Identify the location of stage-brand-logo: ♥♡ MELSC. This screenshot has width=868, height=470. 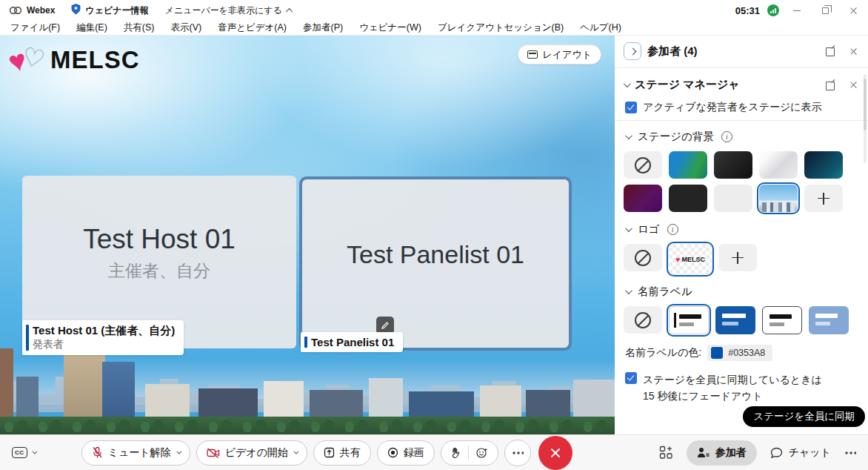
(74, 60).